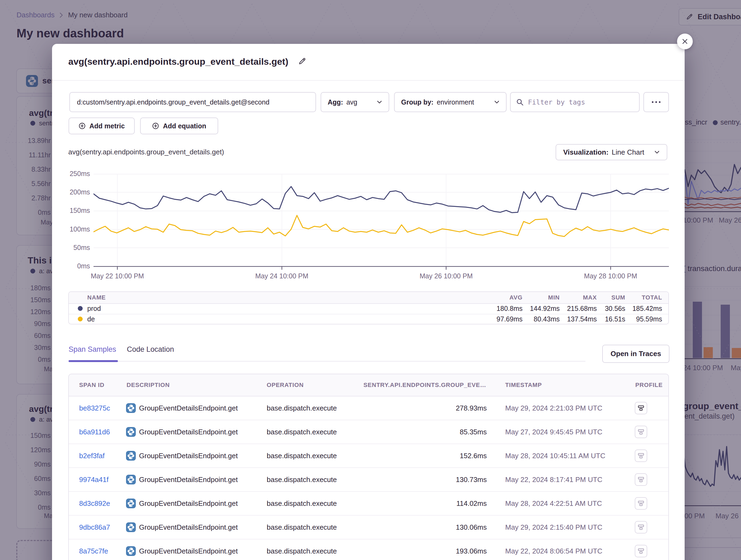 This screenshot has width=741, height=560. What do you see at coordinates (368, 432) in the screenshot?
I see `table-row: b6a911d6 GroupEventDetailsEndpoint.get b…` at bounding box center [368, 432].